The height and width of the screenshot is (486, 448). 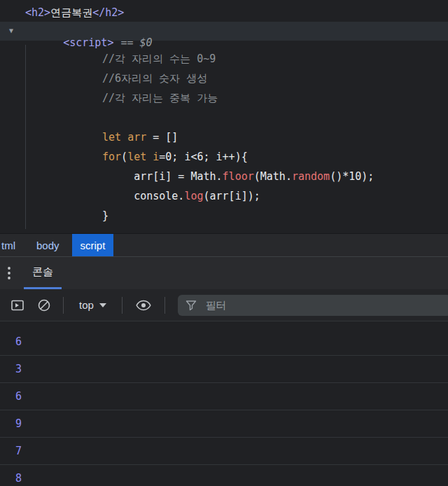 What do you see at coordinates (275, 196) in the screenshot?
I see `source-line: console.log(arr[i]);` at bounding box center [275, 196].